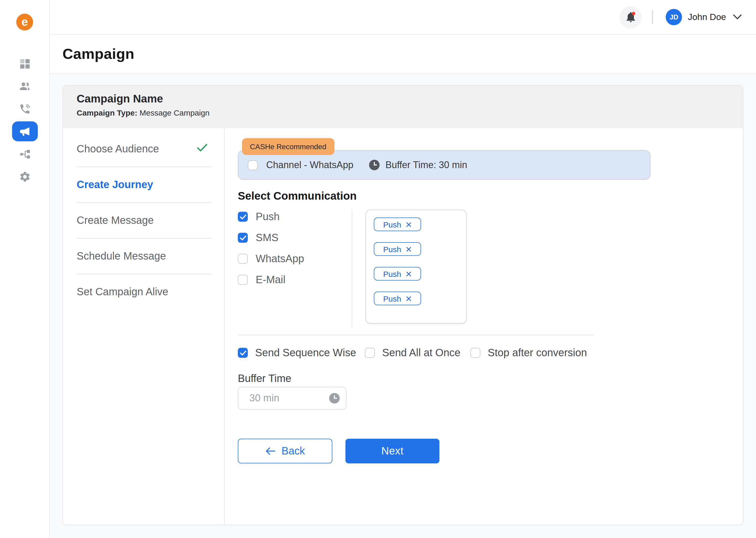 The height and width of the screenshot is (538, 756). Describe the element at coordinates (633, 14) in the screenshot. I see `notification-dot` at that location.